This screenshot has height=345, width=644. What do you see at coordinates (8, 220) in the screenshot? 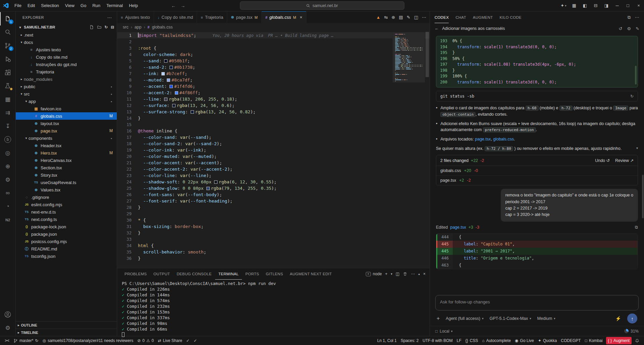
I see `n2-extension-icon: N2` at bounding box center [8, 220].